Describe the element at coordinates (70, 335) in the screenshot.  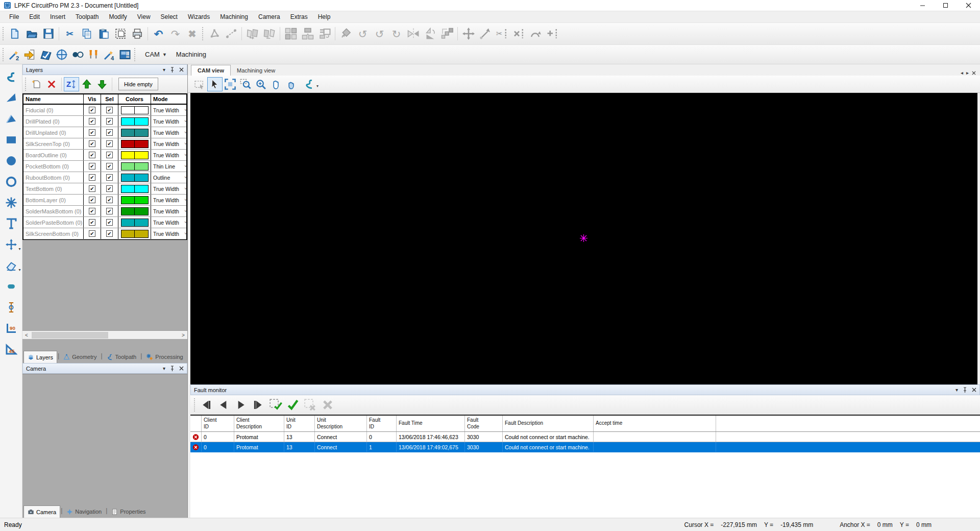
I see `scrollbar-thumb` at that location.